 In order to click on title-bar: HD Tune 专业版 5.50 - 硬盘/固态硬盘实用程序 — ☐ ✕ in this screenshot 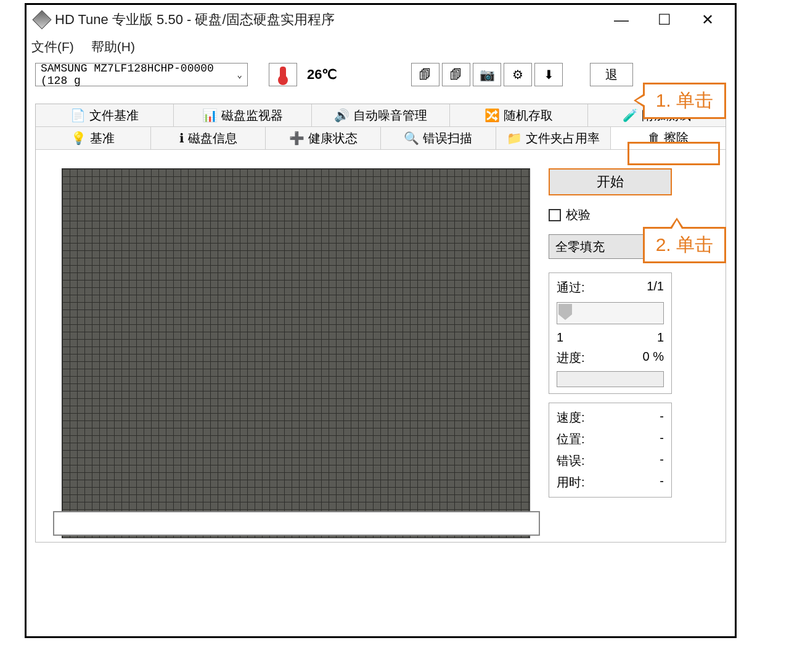, I will do `click(381, 20)`.